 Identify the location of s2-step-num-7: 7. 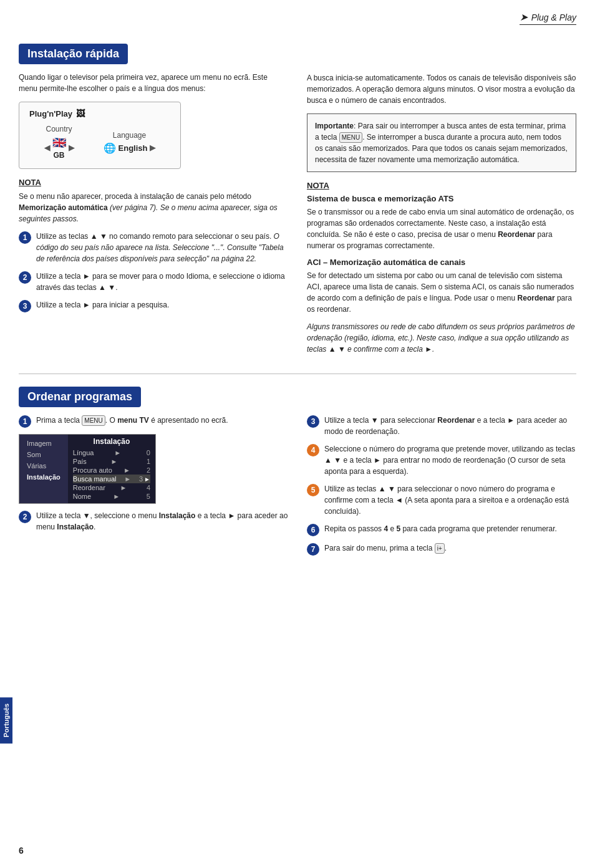
(313, 549).